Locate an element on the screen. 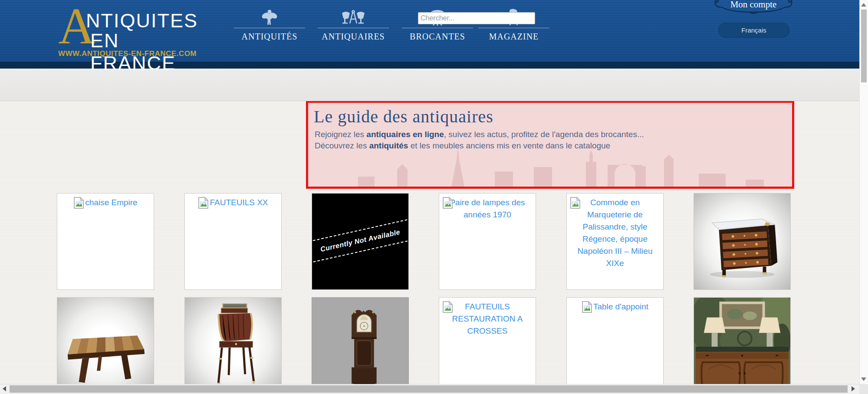 This screenshot has height=394, width=868. scroll-up-icon is located at coordinates (864, 5).